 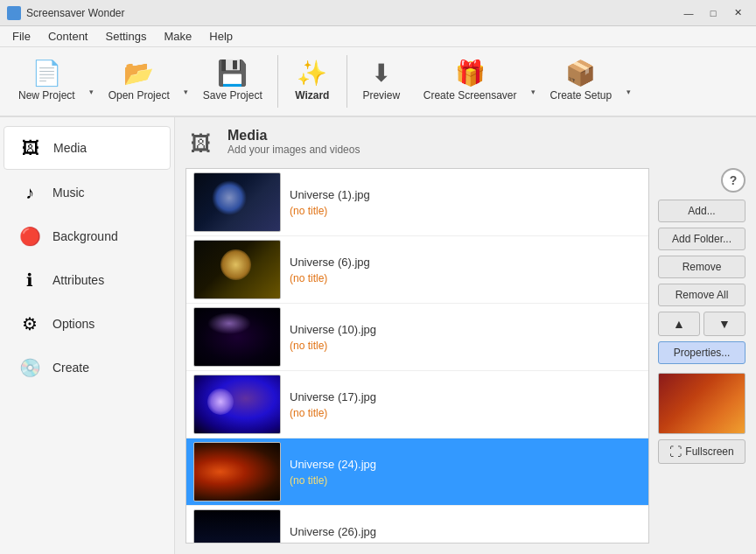 I want to click on title-bar-controls: — □ ✕, so click(x=713, y=13).